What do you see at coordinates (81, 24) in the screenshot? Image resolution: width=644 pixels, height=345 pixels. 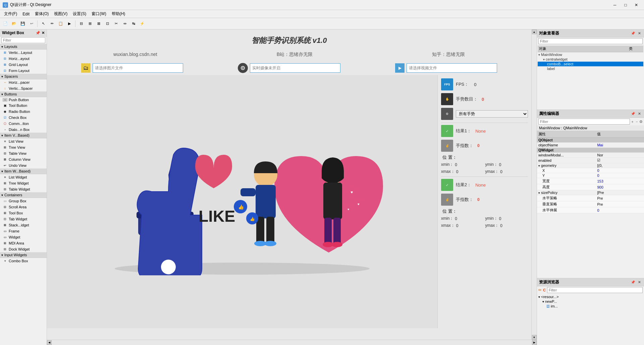 I see `tb-hlayout: ⊟` at bounding box center [81, 24].